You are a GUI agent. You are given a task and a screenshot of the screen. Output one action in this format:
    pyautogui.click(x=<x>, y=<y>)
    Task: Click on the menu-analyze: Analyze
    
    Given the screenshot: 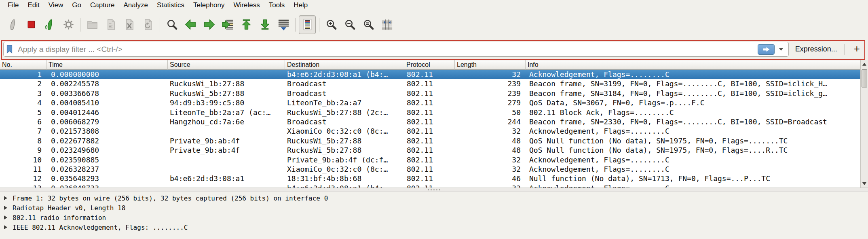 What is the action you would take?
    pyautogui.click(x=135, y=5)
    